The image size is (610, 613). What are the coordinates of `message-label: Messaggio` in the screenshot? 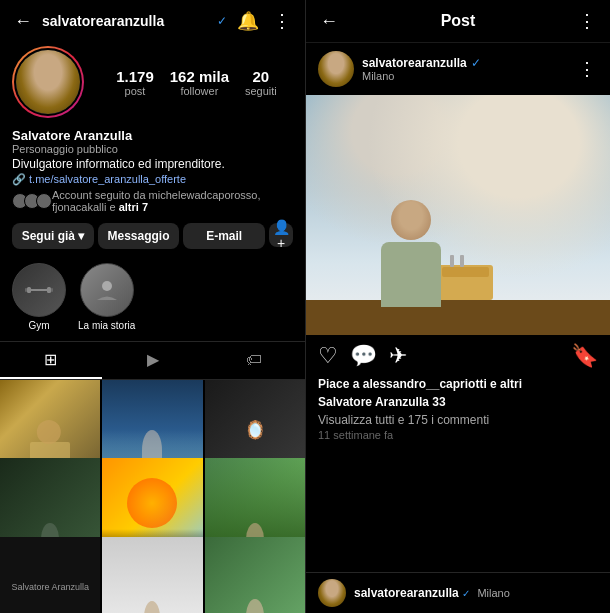 It's located at (139, 236).